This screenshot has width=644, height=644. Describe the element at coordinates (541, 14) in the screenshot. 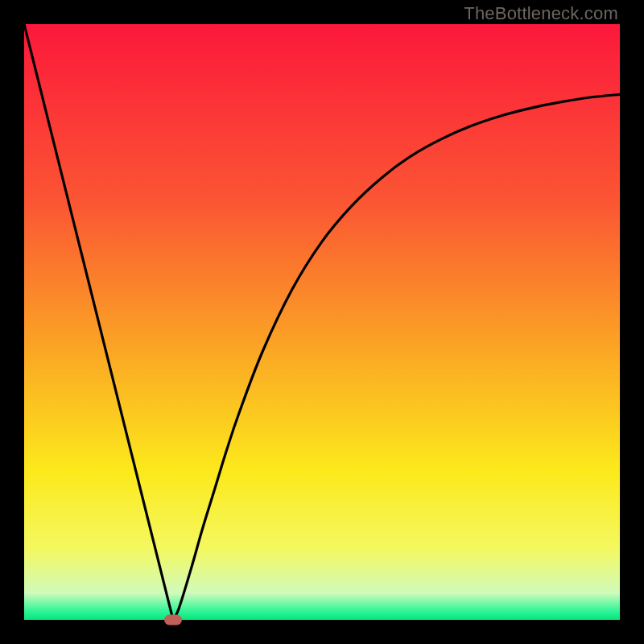

I see `watermark-text: TheBottleneck.com` at that location.